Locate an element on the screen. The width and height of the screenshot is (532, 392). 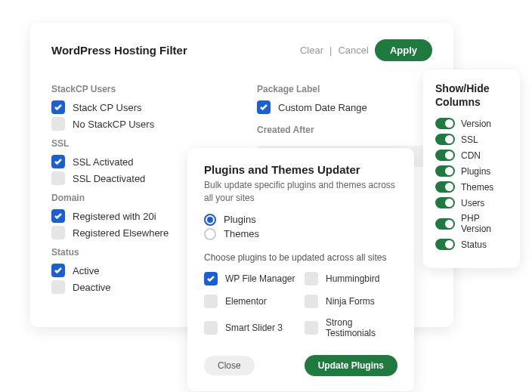
checkbox-label: Registered with 20i is located at coordinates (115, 216).